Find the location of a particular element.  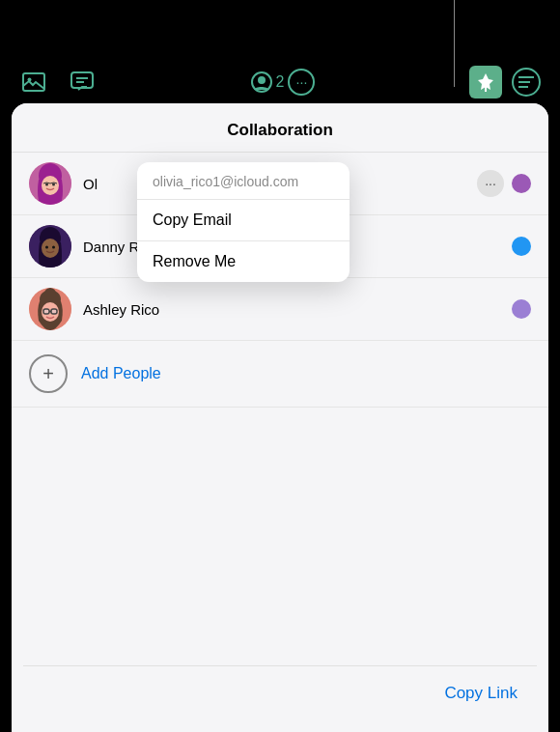

context-menu: olivia_rico1@icloud.com Copy Email Remov… is located at coordinates (243, 222).